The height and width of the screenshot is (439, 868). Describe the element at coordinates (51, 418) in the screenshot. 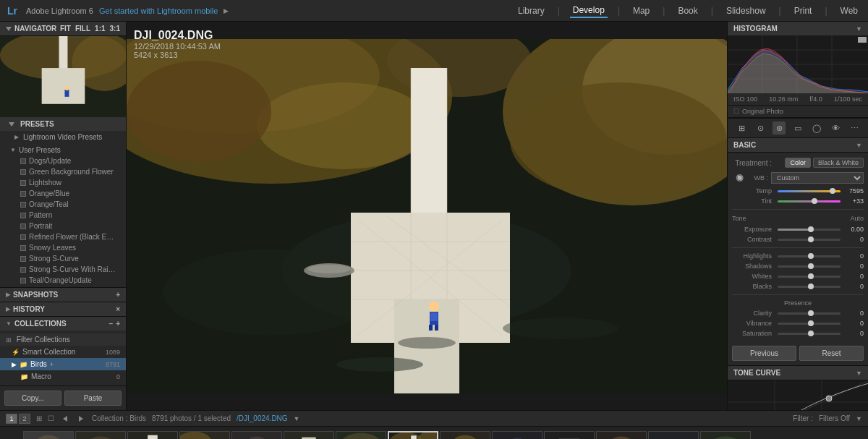

I see `loupe-view-btn: ☐` at that location.